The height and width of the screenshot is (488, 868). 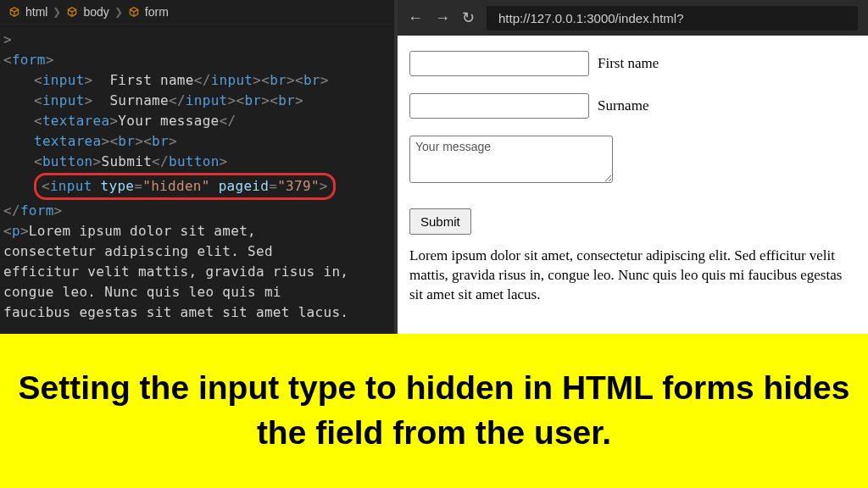 What do you see at coordinates (415, 19) in the screenshot?
I see `back-button: ←` at bounding box center [415, 19].